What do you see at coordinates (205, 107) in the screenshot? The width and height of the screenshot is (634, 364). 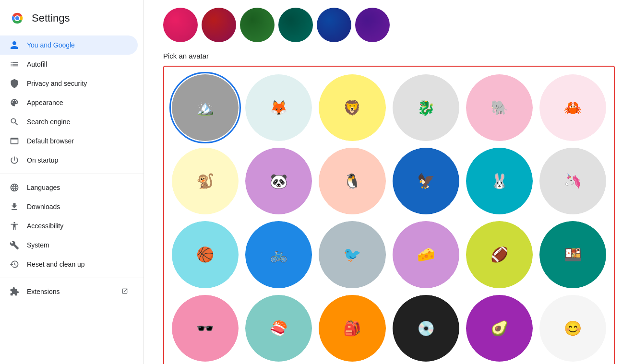 I see `avatar-image: 🏔️` at bounding box center [205, 107].